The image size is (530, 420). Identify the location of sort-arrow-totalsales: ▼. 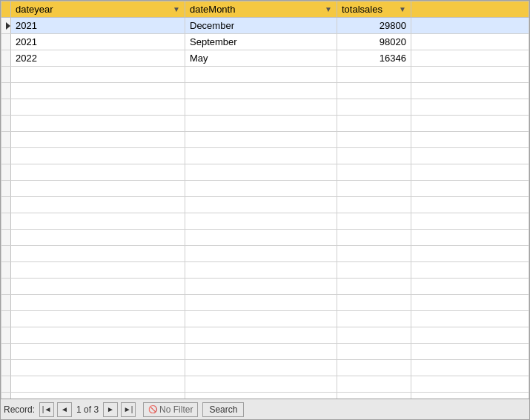
(403, 9).